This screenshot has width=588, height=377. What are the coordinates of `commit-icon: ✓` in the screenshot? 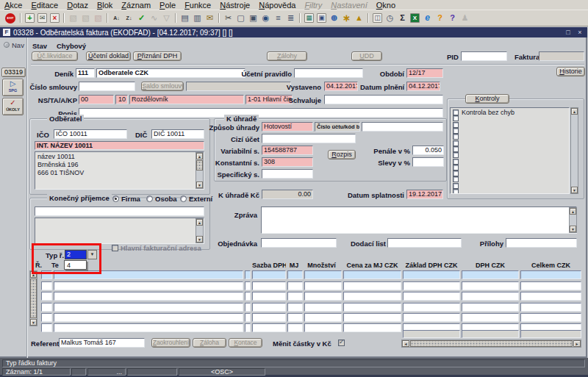 It's located at (141, 18).